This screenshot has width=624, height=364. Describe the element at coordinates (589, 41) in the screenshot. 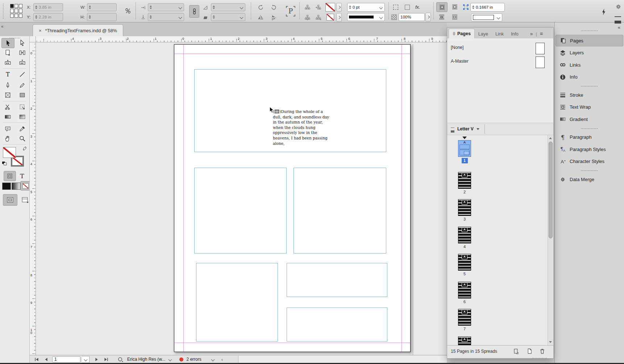

I see `dock-item-pages: Pages` at that location.